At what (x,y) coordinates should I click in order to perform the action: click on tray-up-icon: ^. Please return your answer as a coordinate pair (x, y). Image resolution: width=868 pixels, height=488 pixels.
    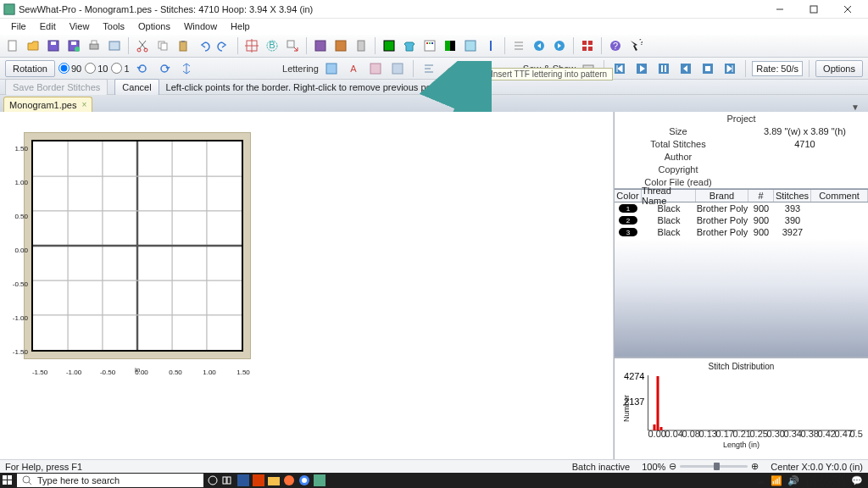
    Looking at the image, I should click on (749, 480).